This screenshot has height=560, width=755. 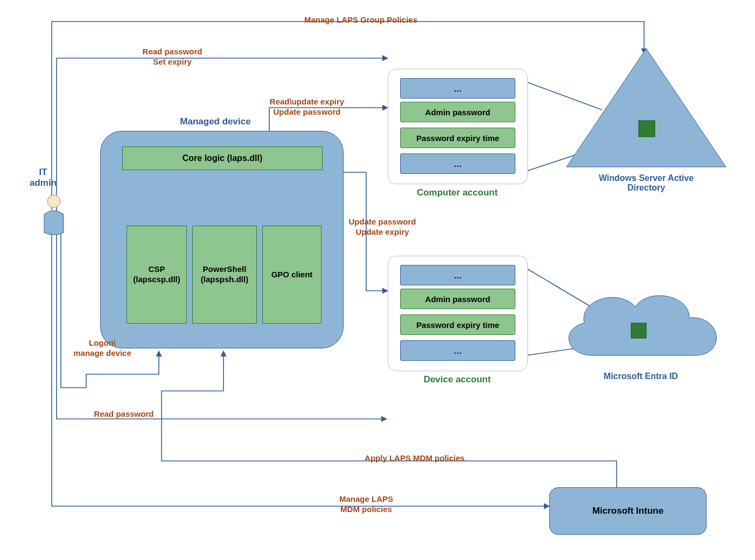 I want to click on intune-box: Microsoft Intune, so click(x=628, y=511).